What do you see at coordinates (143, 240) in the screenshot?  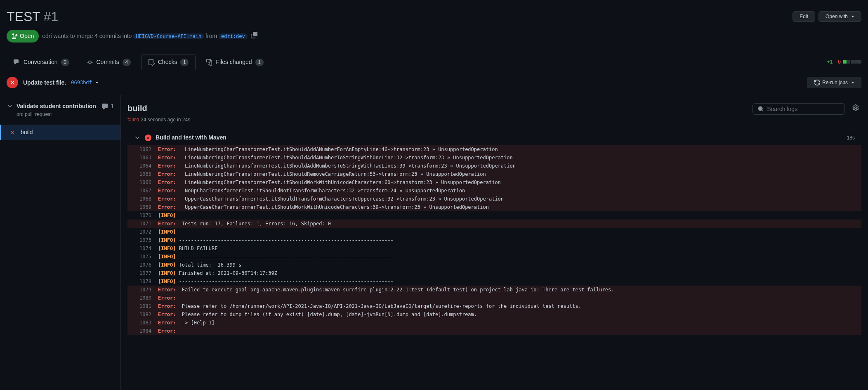 I see `log-line-number: 1073` at bounding box center [143, 240].